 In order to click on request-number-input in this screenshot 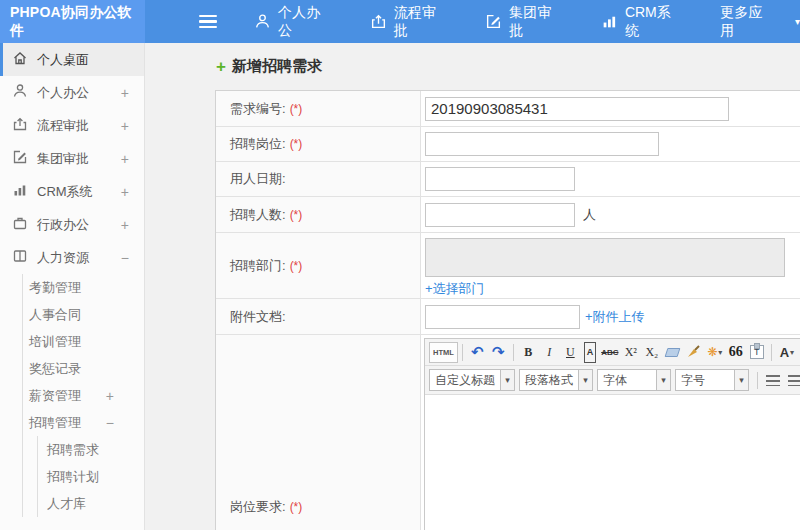, I will do `click(577, 109)`.